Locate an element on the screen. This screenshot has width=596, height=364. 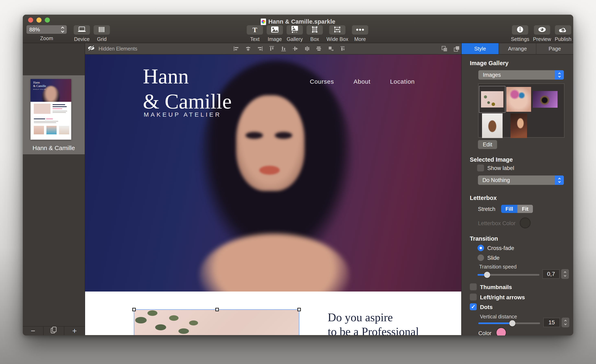
grid-button is located at coordinates (102, 30).